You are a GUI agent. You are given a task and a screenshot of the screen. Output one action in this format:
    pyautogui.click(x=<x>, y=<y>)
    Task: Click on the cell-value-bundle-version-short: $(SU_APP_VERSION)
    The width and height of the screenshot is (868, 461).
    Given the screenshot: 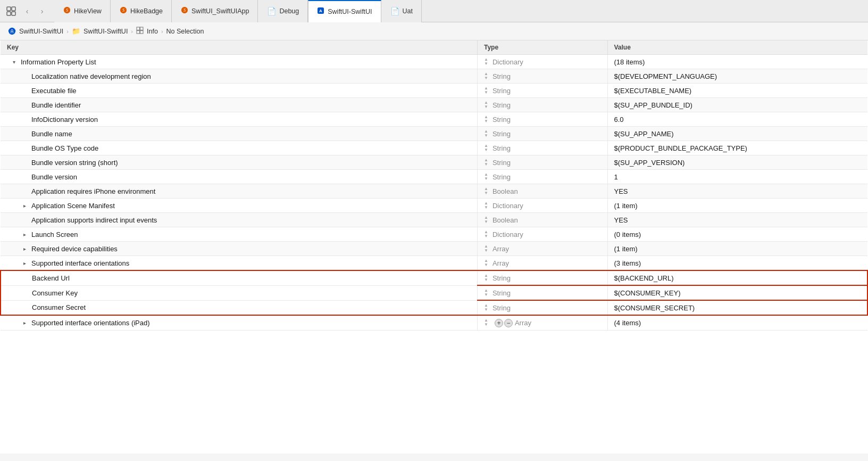 What is the action you would take?
    pyautogui.click(x=737, y=163)
    